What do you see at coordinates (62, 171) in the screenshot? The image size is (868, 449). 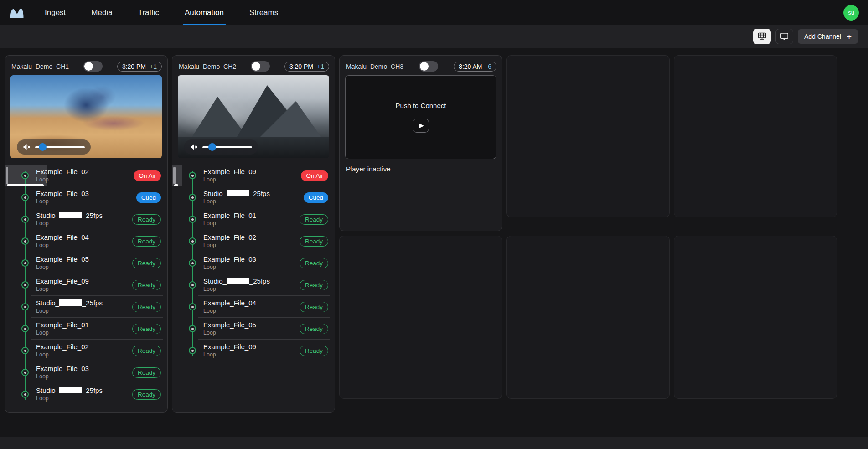 I see `clip-title: Example_File_02` at bounding box center [62, 171].